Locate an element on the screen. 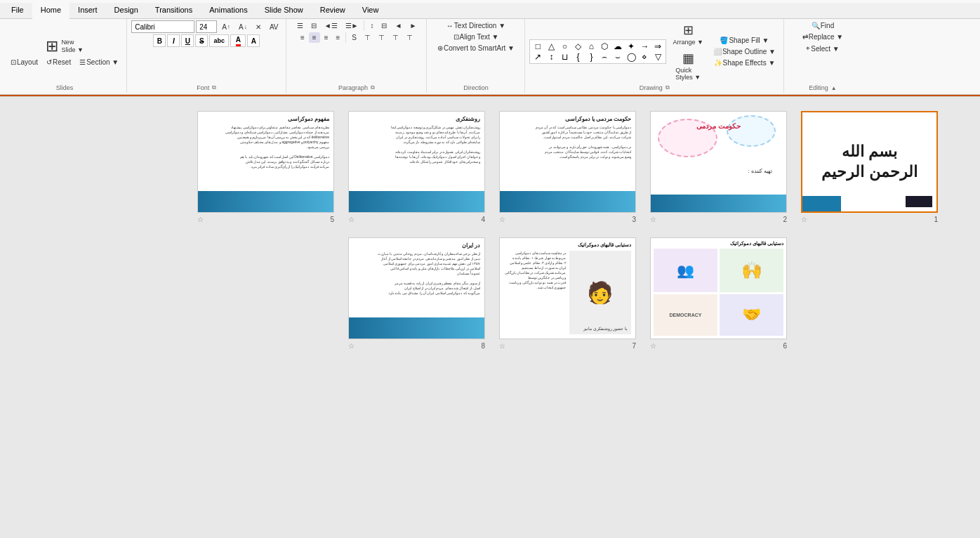 The height and width of the screenshot is (538, 980). shape-17: ⌣ is located at coordinates (618, 57).